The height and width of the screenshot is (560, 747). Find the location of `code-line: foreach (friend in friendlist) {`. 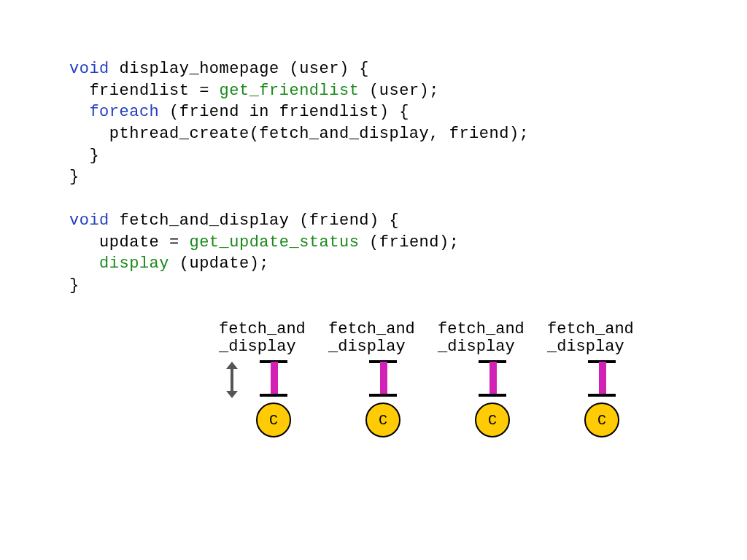

code-line: foreach (friend in friendlist) { is located at coordinates (299, 112).